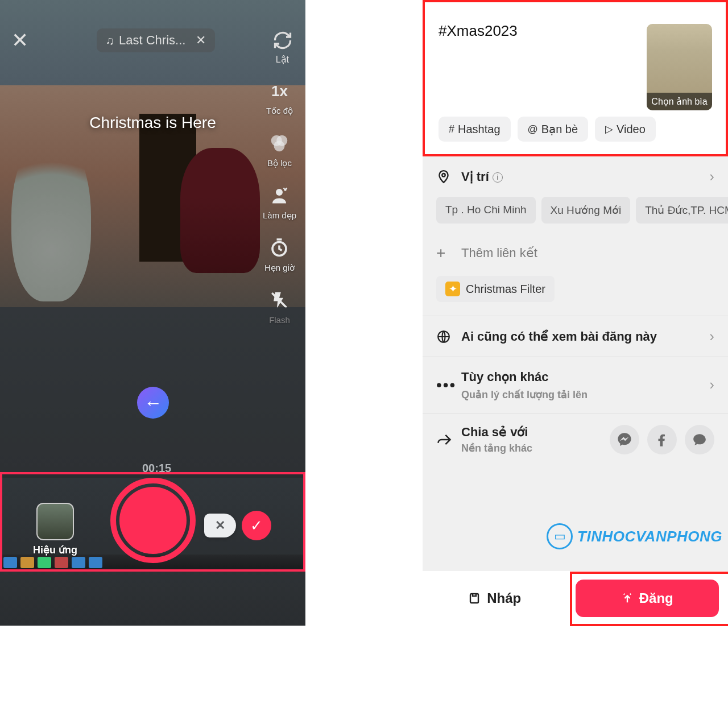 This screenshot has height=728, width=728. What do you see at coordinates (152, 123) in the screenshot?
I see `template-overlay-text: Christmas is Here` at bounding box center [152, 123].